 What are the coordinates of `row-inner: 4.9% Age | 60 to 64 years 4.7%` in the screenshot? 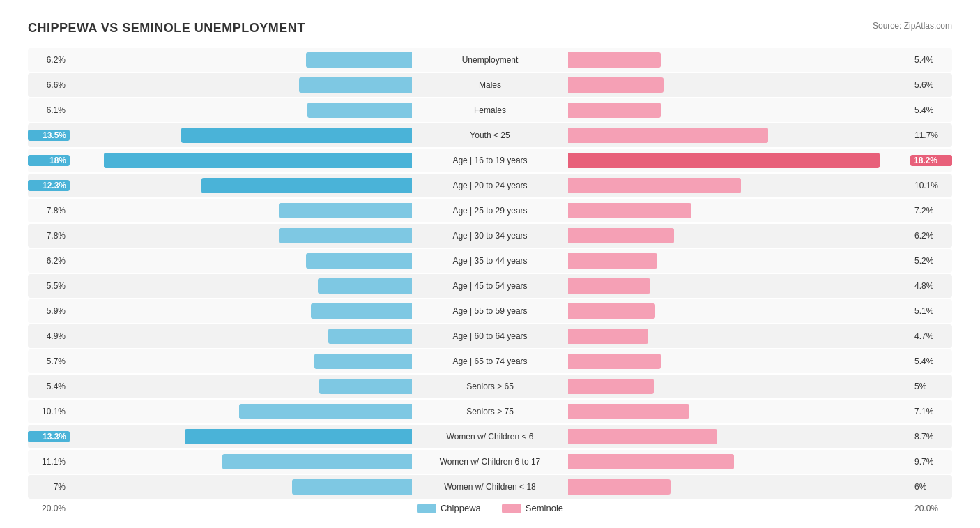 It's located at (490, 336).